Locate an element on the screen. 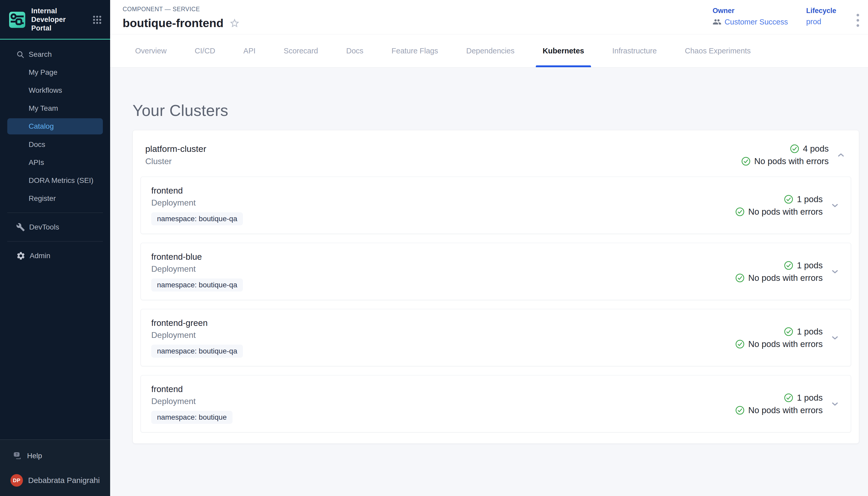 This screenshot has height=496, width=868. tab-scorecard: Scorecard is located at coordinates (301, 51).